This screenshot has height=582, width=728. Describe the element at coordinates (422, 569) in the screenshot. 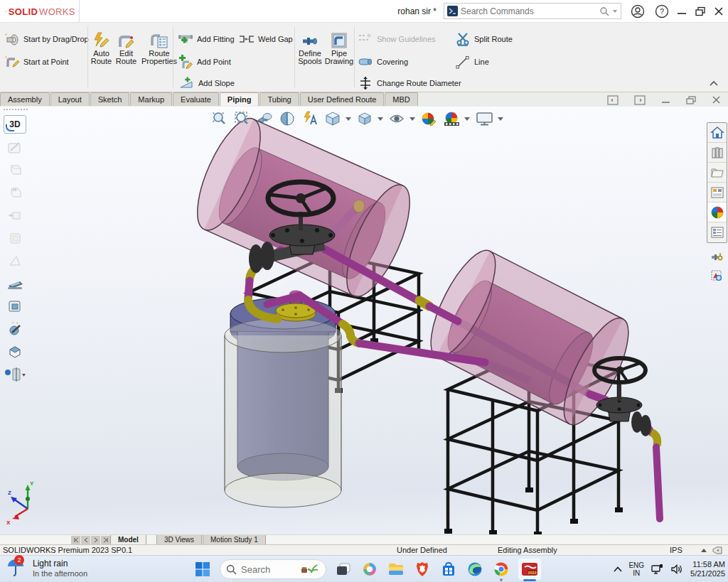

I see `brave-button` at that location.